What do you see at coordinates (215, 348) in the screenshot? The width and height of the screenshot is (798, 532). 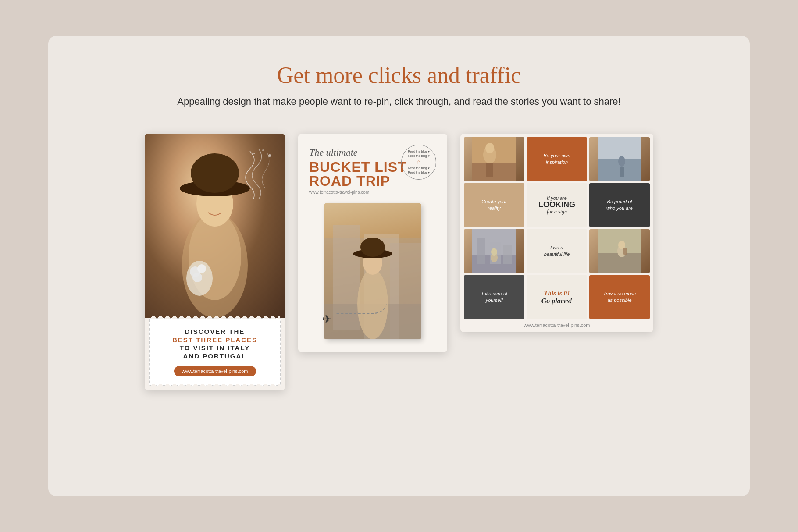 I see `card1-italy: TO VISIT IN ITALY` at bounding box center [215, 348].